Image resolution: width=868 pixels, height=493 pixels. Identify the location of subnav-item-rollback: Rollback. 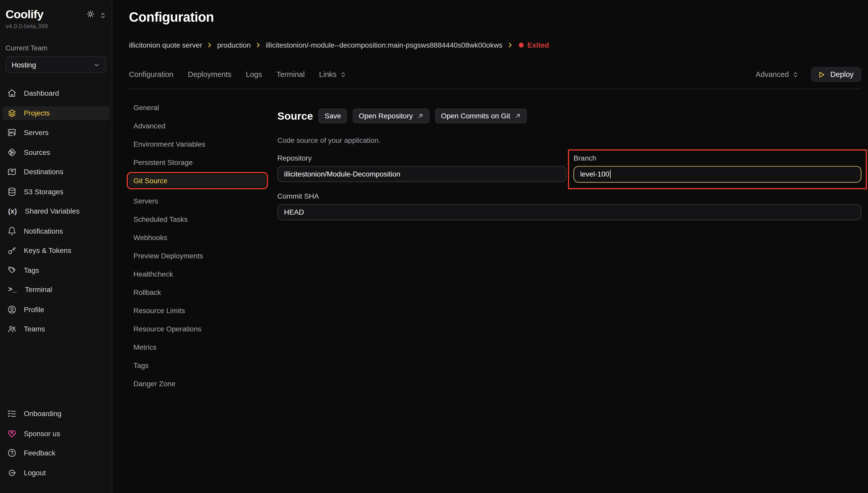
(197, 293).